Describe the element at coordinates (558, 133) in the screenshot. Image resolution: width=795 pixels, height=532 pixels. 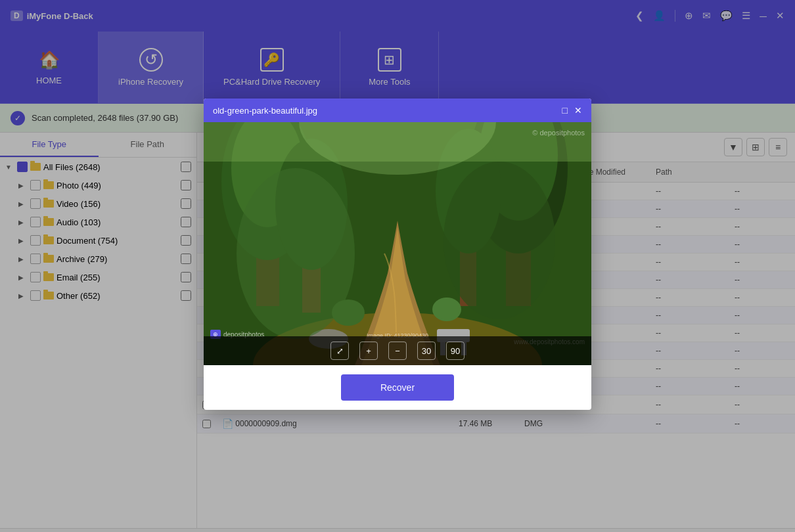
I see `modal-watermark: © depositphotos` at that location.